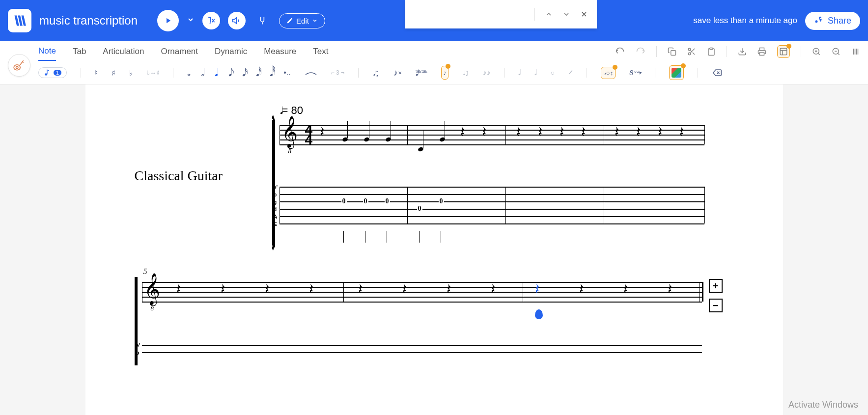 The height and width of the screenshot is (415, 868). I want to click on natural-icon: ♮, so click(96, 73).